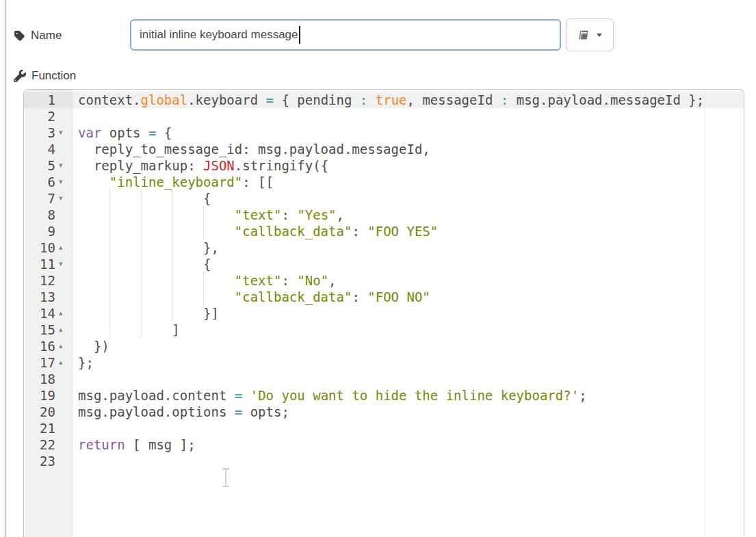 The image size is (756, 537). Describe the element at coordinates (49, 280) in the screenshot. I see `gutter-row: 12` at that location.